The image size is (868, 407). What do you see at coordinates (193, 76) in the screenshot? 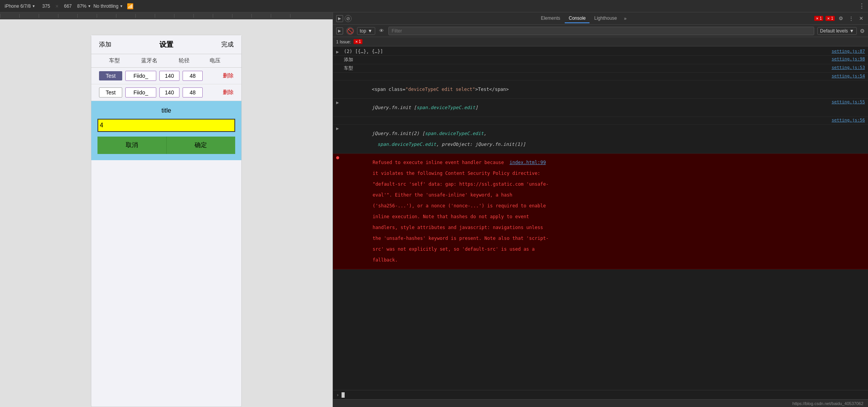
I see `row1-volt: 48` at bounding box center [193, 76].